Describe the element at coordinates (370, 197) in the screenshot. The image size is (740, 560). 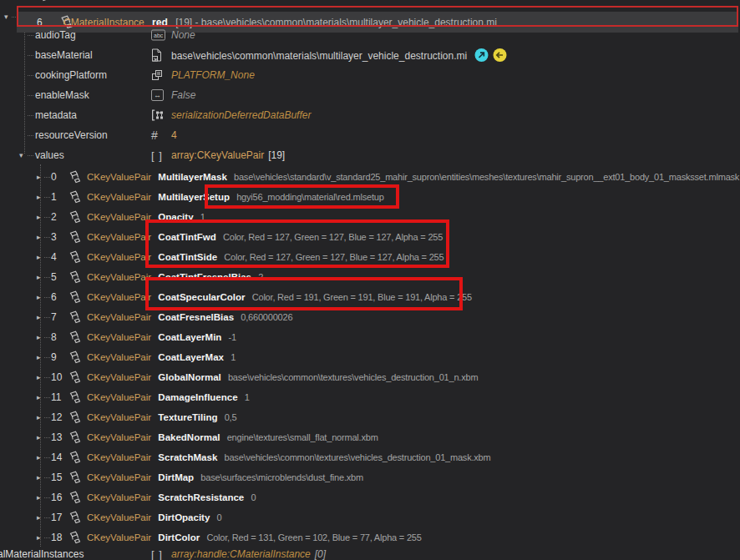
I see `ckeyvaluepair-row: ▸ 1 CKeyValuePair MultilayerSetup hgyi56…` at that location.